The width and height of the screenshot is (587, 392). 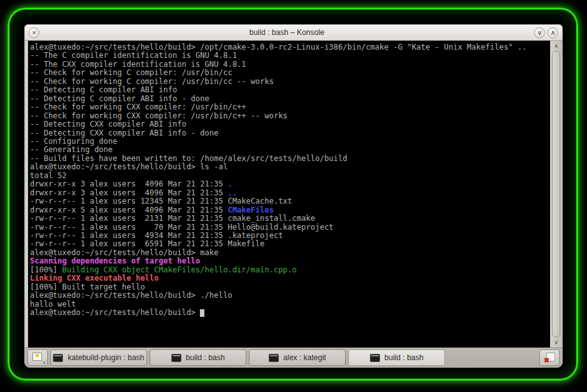 What do you see at coordinates (34, 33) in the screenshot?
I see `close-icon: ×` at bounding box center [34, 33].